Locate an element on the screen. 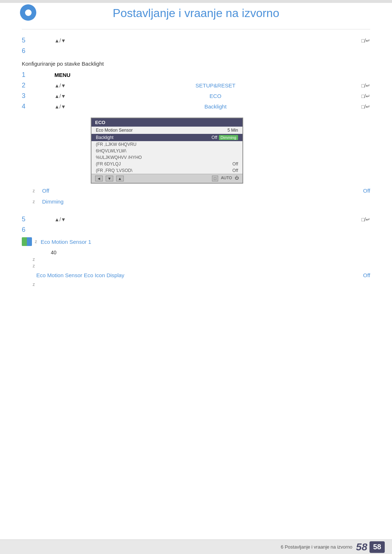 This screenshot has height=554, width=392. menu-step-2: 2 ▲/▼ SETUP&RESET □/↵ is located at coordinates (196, 86).